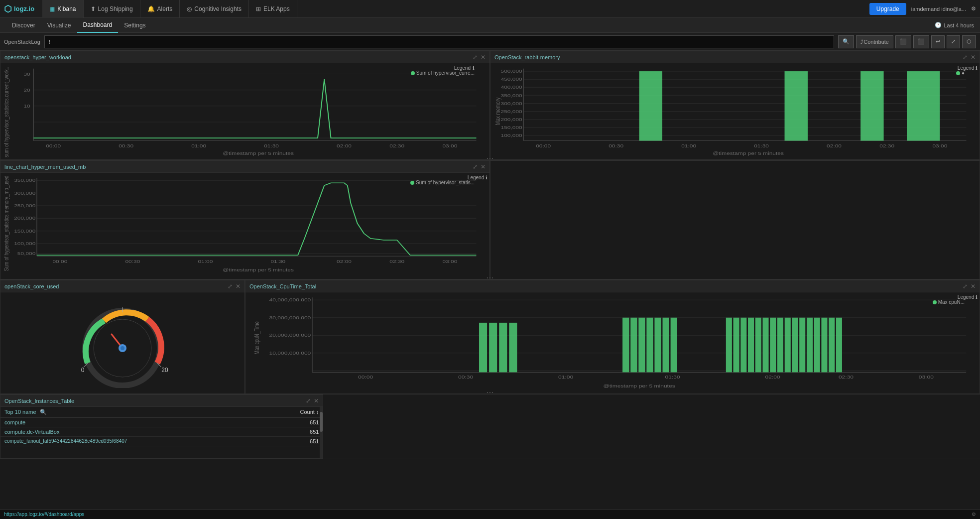 This screenshot has width=980, height=519. I want to click on nav-item-elkapps: ⊞ ELK Apps, so click(273, 9).